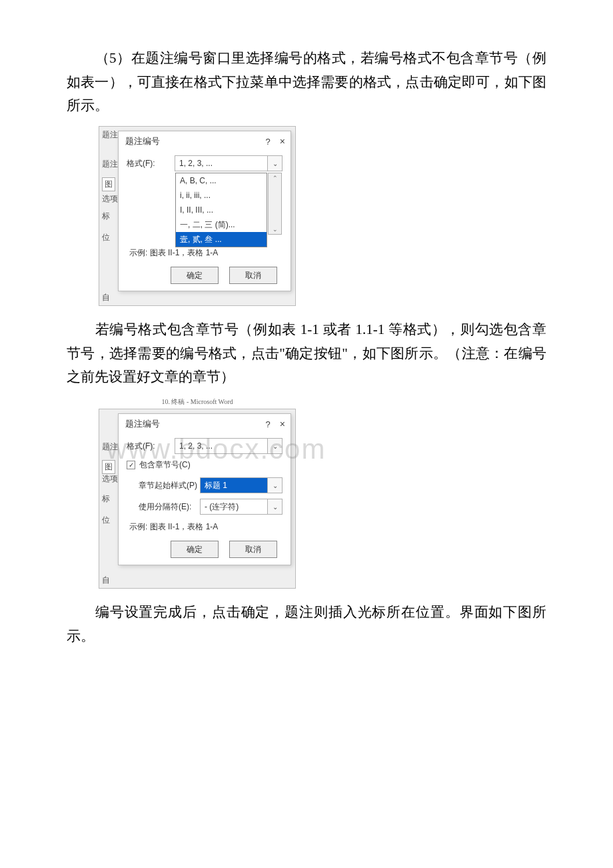 The image size is (613, 868). I want to click on screenshot-1: 题注 题注 图 选项 标 位 自 题注编号 ? × 格式(F): 1, 2, 3…, so click(197, 216).